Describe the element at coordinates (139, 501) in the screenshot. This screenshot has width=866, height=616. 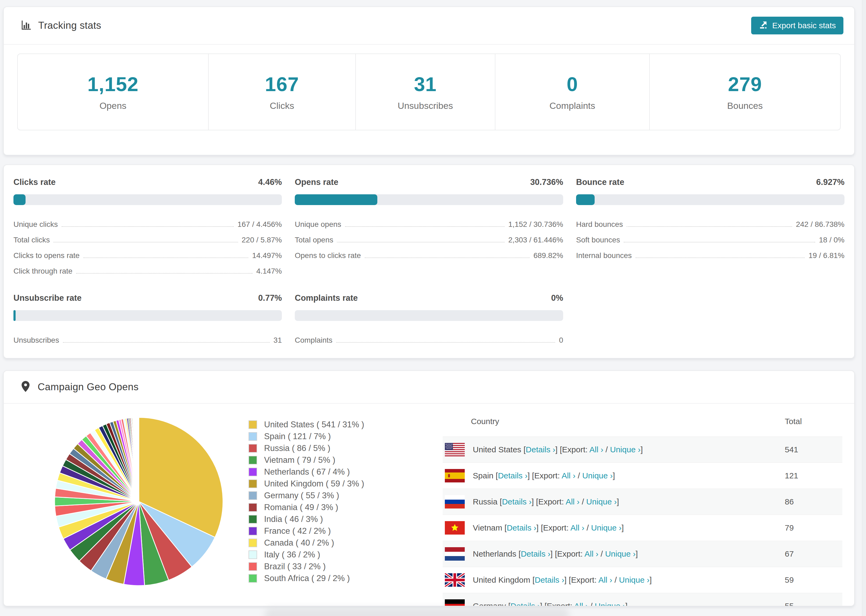
I see `geo-pie-chart` at that location.